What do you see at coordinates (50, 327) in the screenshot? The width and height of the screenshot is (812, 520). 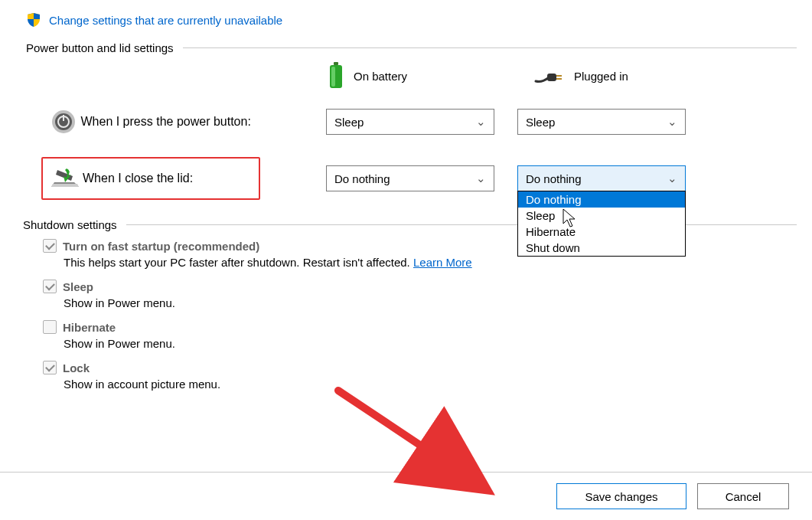 I see `hibernate-checkbox` at bounding box center [50, 327].